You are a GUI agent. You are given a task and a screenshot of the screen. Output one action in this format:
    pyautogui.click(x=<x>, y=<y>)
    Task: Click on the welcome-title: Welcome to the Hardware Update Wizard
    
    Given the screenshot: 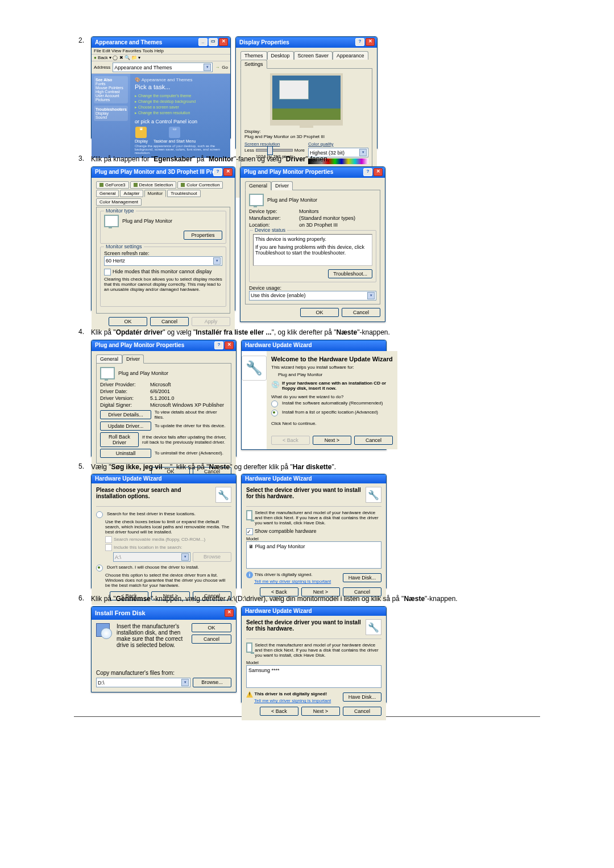 What is the action you would take?
    pyautogui.click(x=332, y=359)
    